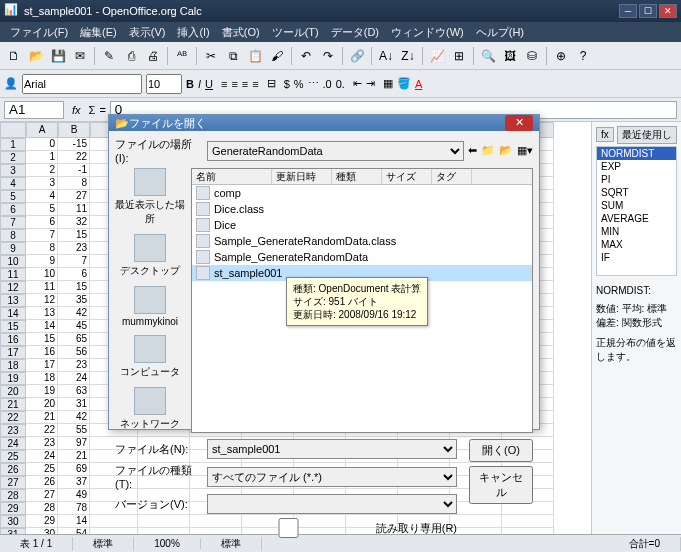  I want to click on row-header: 20, so click(13, 392).